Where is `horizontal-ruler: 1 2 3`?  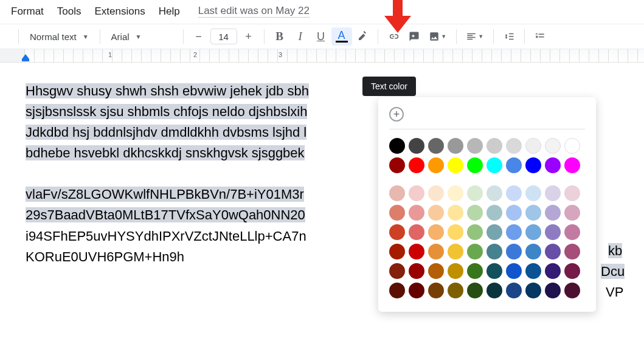 horizontal-ruler: 1 2 3 is located at coordinates (322, 56).